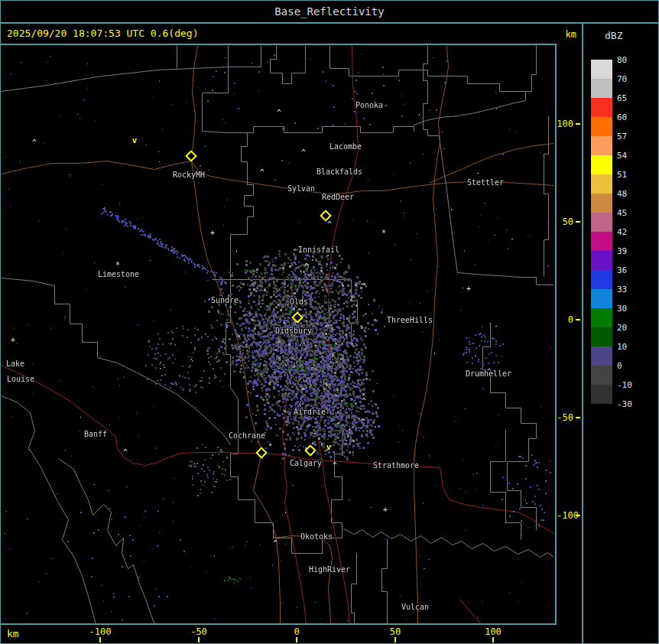 Image resolution: width=659 pixels, height=644 pixels. Describe the element at coordinates (294, 330) in the screenshot. I see `city-label: Didsbury` at that location.